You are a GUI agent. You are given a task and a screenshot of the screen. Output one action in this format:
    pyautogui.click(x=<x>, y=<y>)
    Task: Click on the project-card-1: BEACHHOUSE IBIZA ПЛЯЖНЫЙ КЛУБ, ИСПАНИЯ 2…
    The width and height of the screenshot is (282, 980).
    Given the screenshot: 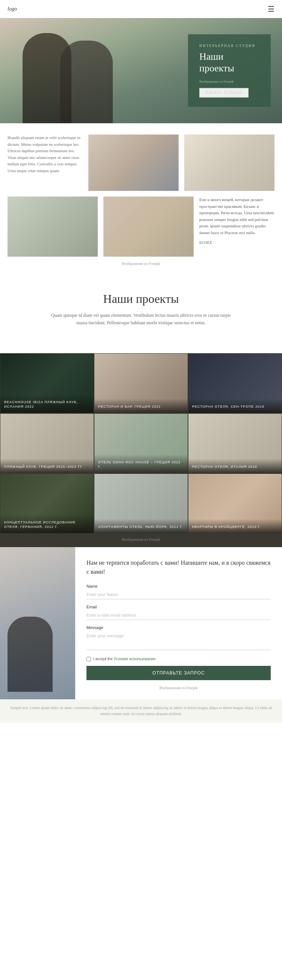 What is the action you would take?
    pyautogui.click(x=47, y=383)
    